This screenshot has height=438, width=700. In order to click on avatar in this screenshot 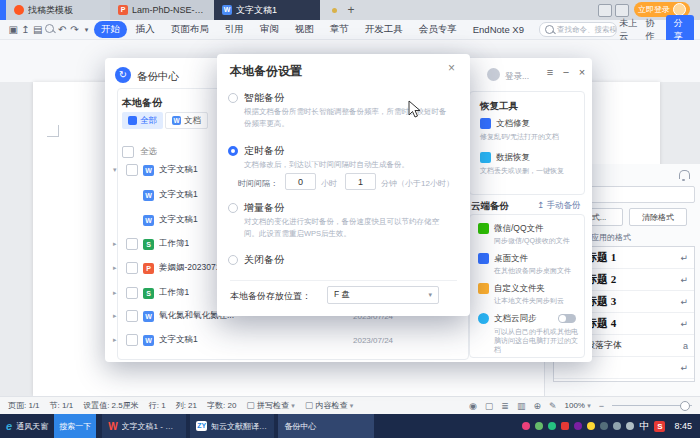, I will do `click(494, 74)`.